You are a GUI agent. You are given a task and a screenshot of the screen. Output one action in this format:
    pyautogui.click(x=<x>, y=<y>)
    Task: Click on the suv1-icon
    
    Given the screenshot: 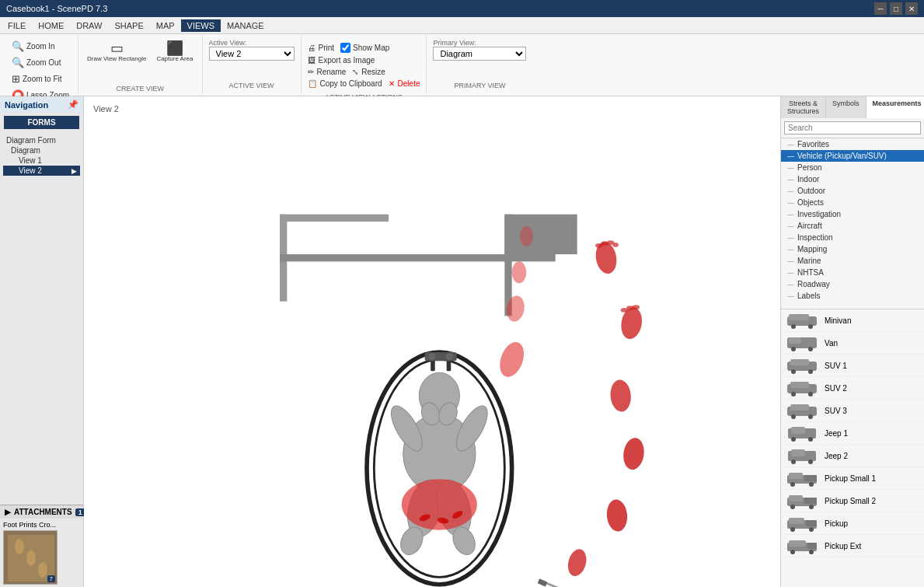 What is the action you would take?
    pyautogui.click(x=802, y=365)
    